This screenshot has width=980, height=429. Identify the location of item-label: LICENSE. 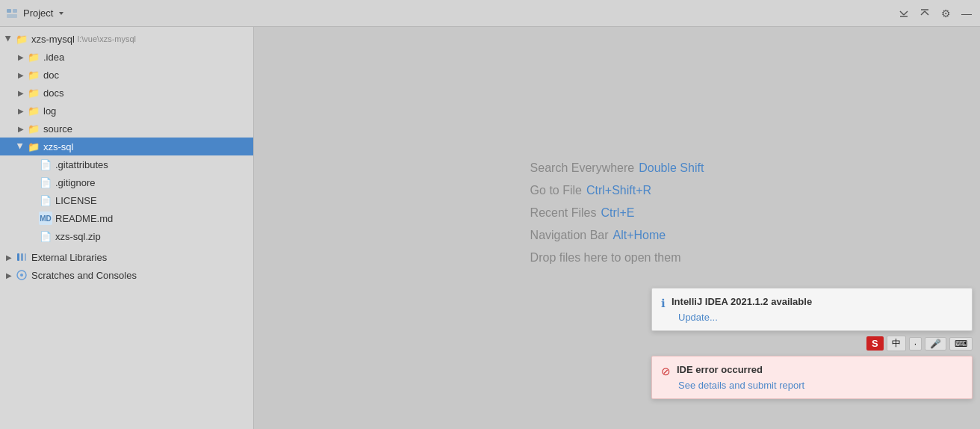
(76, 200).